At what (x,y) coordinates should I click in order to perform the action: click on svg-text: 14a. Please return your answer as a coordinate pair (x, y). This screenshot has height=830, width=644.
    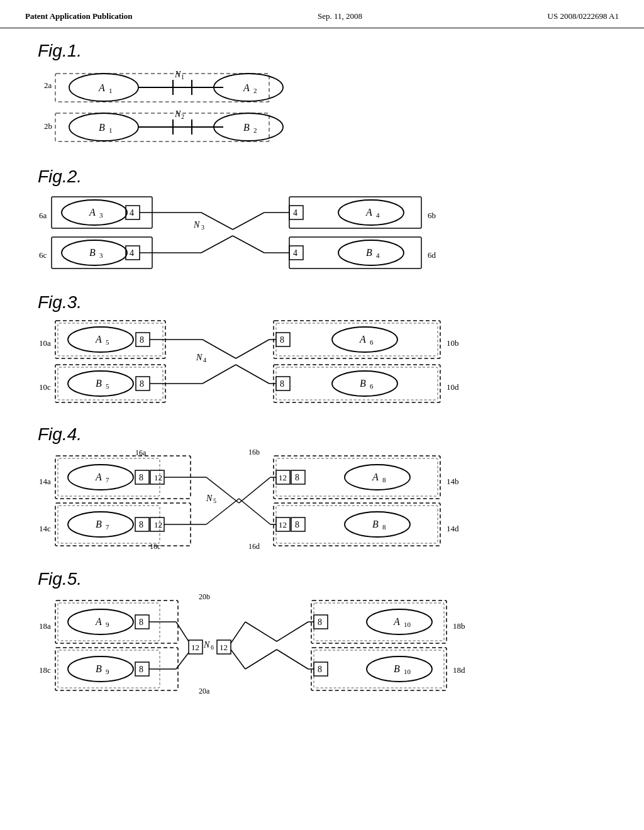
    Looking at the image, I should click on (45, 482).